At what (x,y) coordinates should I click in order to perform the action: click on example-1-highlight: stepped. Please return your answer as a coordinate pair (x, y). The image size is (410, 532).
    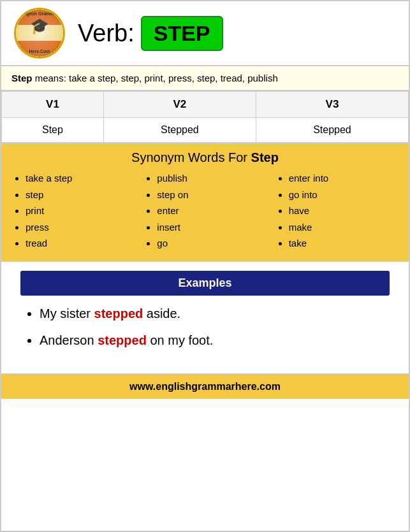
    Looking at the image, I should click on (119, 313).